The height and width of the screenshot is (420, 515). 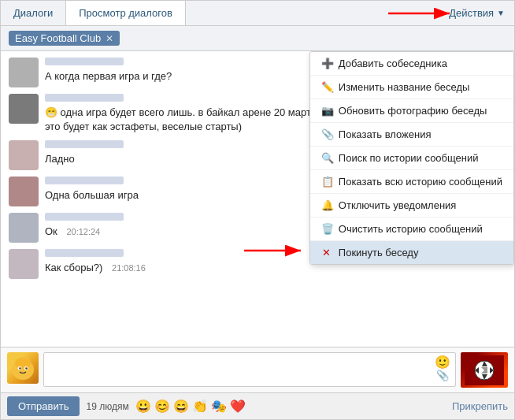 I want to click on emoji-6: ❤️, so click(x=238, y=407).